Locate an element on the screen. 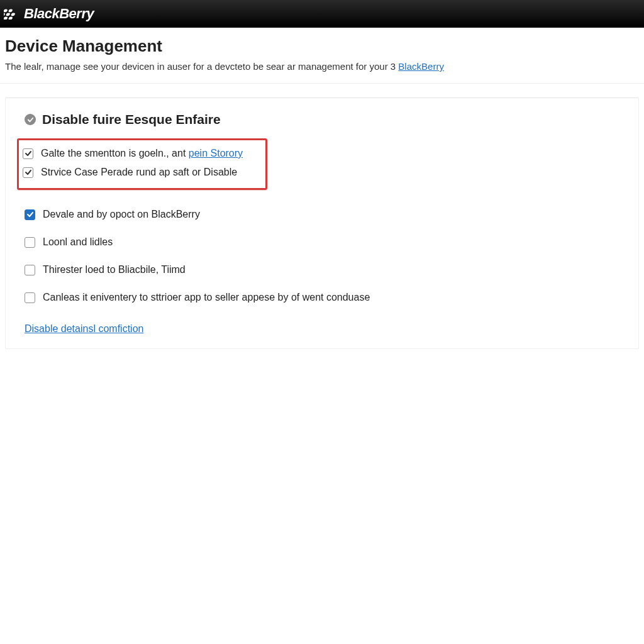 This screenshot has height=644, width=644. page-title: Device Management is located at coordinates (322, 47).